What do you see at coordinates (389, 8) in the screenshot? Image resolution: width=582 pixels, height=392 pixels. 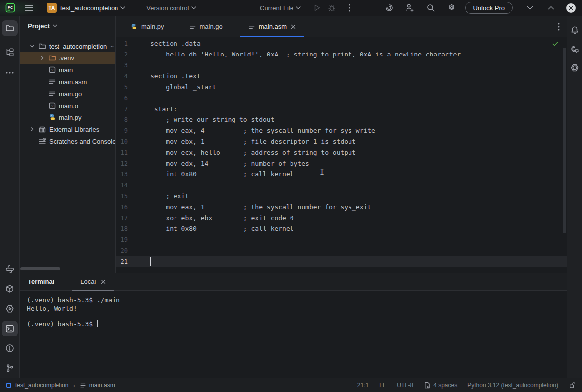 I see `ai-assistant-icon` at bounding box center [389, 8].